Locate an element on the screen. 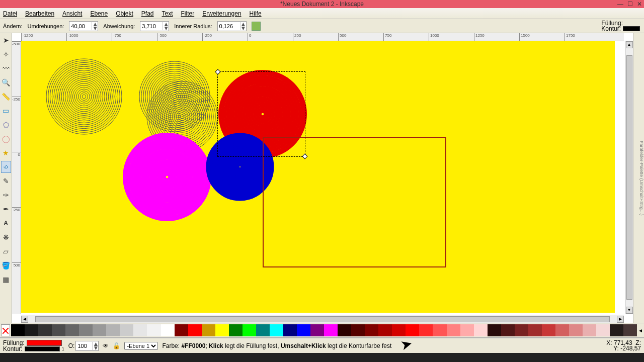 This screenshot has height=362, width=644. measure-tool: 📏 is located at coordinates (6, 97).